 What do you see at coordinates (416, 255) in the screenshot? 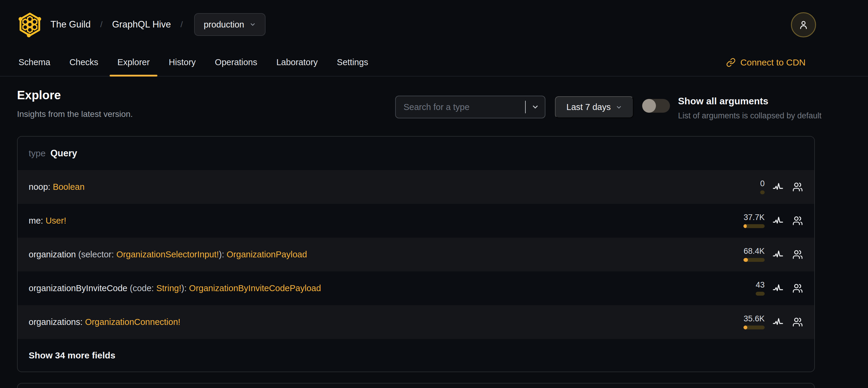
I see `field-row: organization (selector: OrganizationSele…` at bounding box center [416, 255].